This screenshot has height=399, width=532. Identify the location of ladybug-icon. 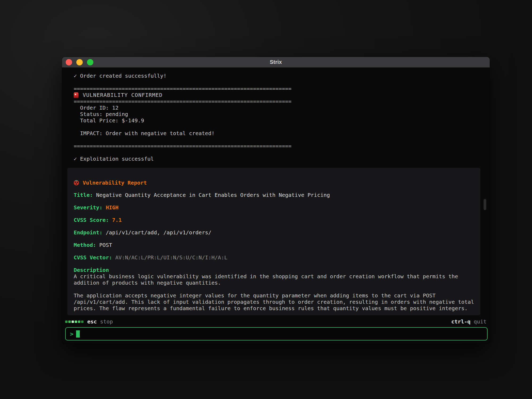
(76, 183).